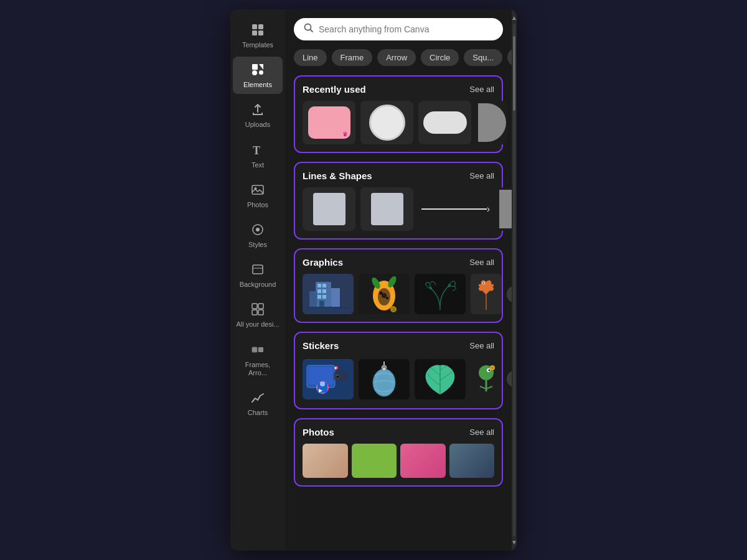 The width and height of the screenshot is (747, 560). I want to click on stickers-see-all: See all, so click(482, 346).